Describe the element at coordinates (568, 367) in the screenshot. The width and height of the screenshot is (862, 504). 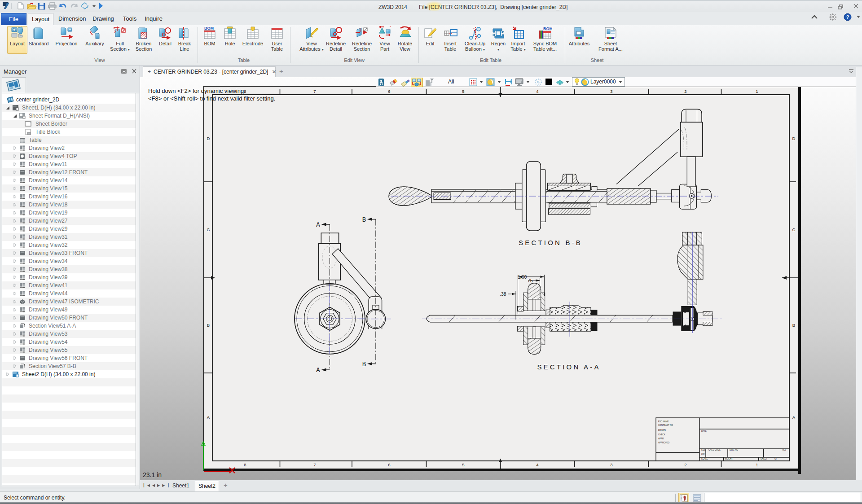
I see `svg-text: SECTION A-A` at that location.